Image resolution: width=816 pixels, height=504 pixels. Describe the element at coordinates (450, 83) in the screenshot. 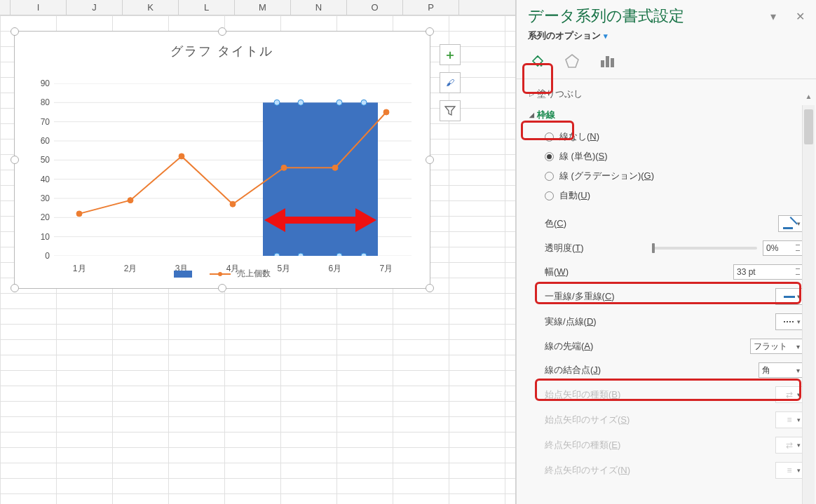

I see `chart-styles-button: 🖌` at that location.